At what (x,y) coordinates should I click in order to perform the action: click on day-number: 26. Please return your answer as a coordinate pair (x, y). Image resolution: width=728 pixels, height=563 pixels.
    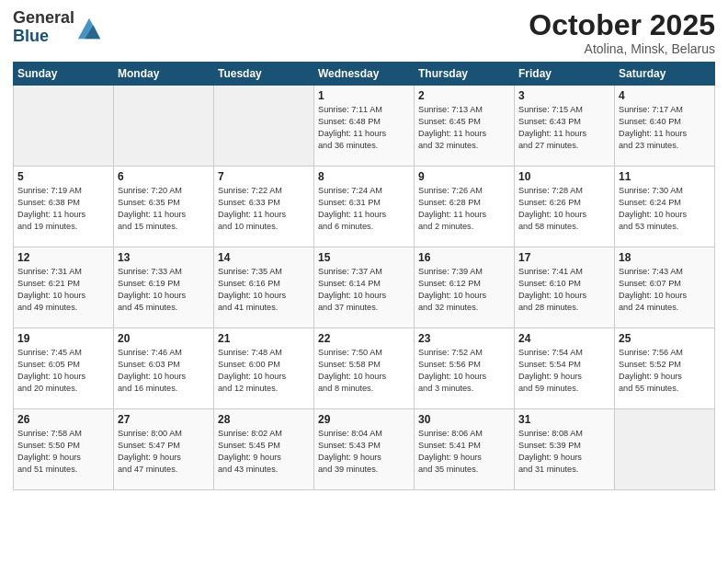
    Looking at the image, I should click on (63, 419).